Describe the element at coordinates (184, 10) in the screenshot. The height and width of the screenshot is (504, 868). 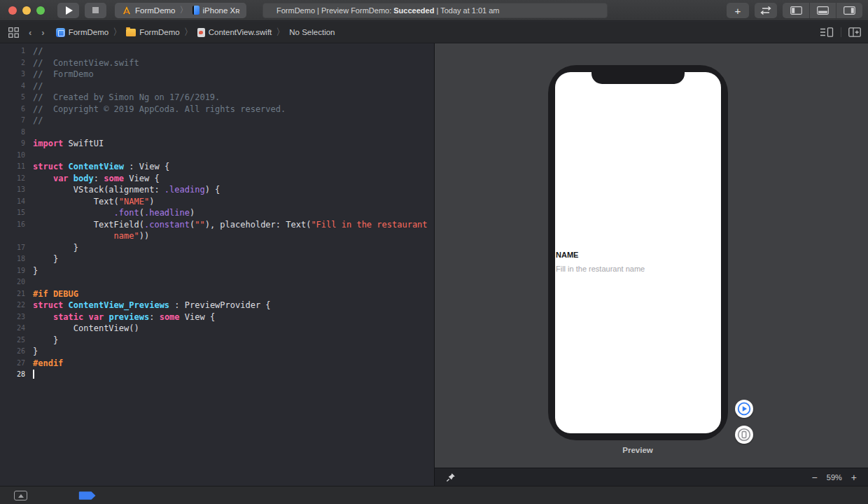
I see `scheme-chevron-icon: 〉` at that location.